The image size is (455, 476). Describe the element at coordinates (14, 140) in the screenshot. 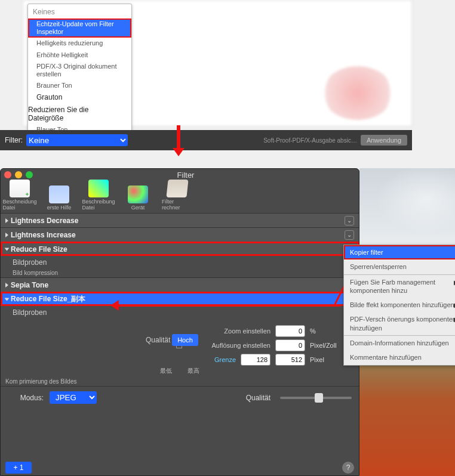

I see `filter-label: Filter:` at that location.